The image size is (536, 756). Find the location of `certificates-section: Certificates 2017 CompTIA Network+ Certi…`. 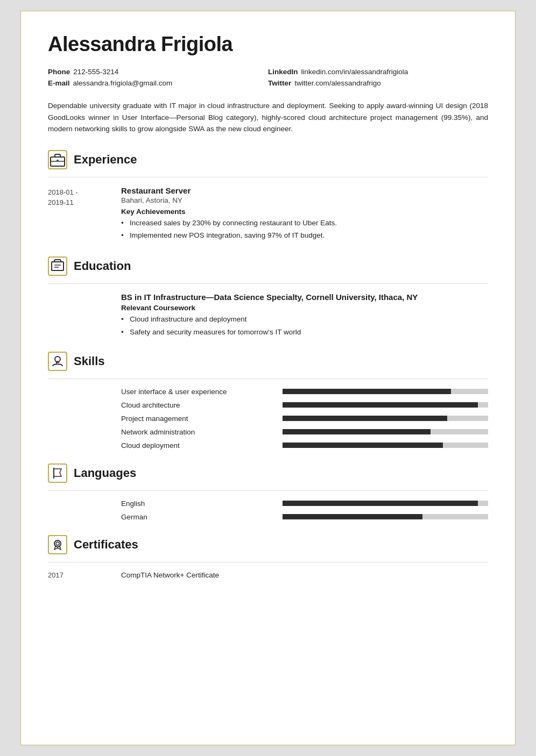

certificates-section: Certificates 2017 CompTIA Network+ Certi… is located at coordinates (268, 557).